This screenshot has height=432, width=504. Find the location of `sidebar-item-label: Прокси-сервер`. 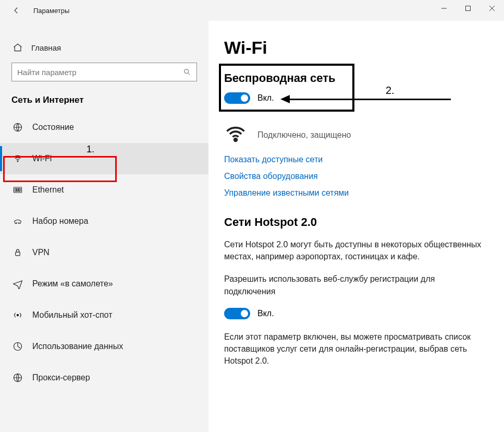

sidebar-item-label: Прокси-сервер is located at coordinates (62, 378).